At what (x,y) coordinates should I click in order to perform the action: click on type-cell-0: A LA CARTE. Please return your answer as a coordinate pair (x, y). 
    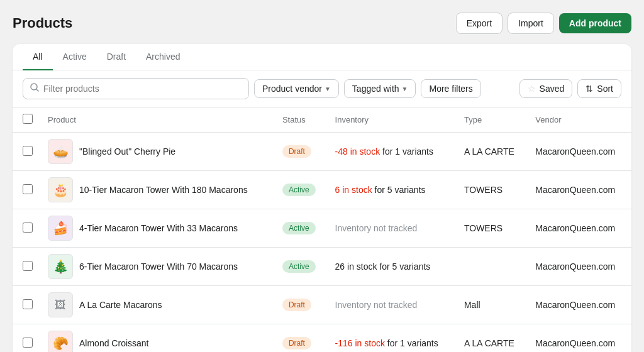
    Looking at the image, I should click on (492, 152).